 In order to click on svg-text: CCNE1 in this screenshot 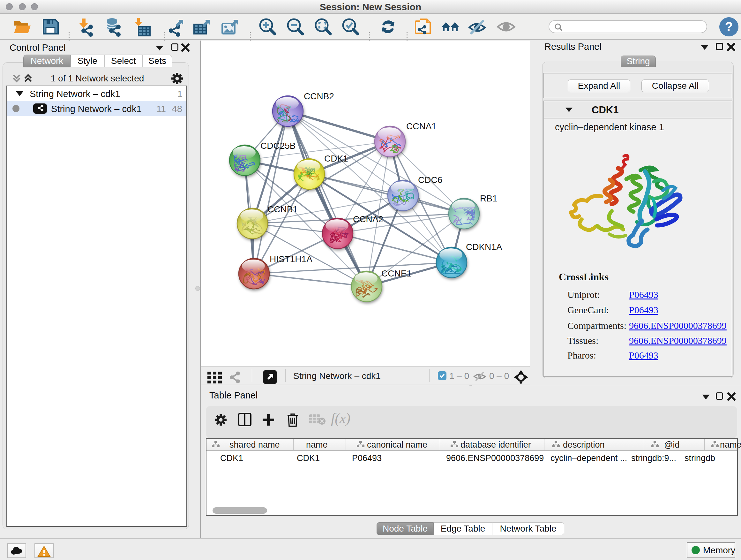, I will do `click(397, 273)`.